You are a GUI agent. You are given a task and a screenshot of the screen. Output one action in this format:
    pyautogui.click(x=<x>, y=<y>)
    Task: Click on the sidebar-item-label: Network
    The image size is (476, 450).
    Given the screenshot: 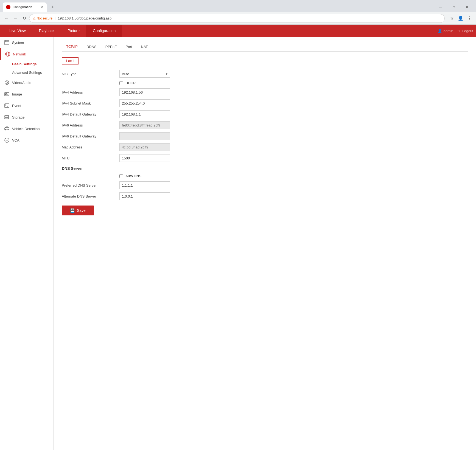 What is the action you would take?
    pyautogui.click(x=19, y=54)
    